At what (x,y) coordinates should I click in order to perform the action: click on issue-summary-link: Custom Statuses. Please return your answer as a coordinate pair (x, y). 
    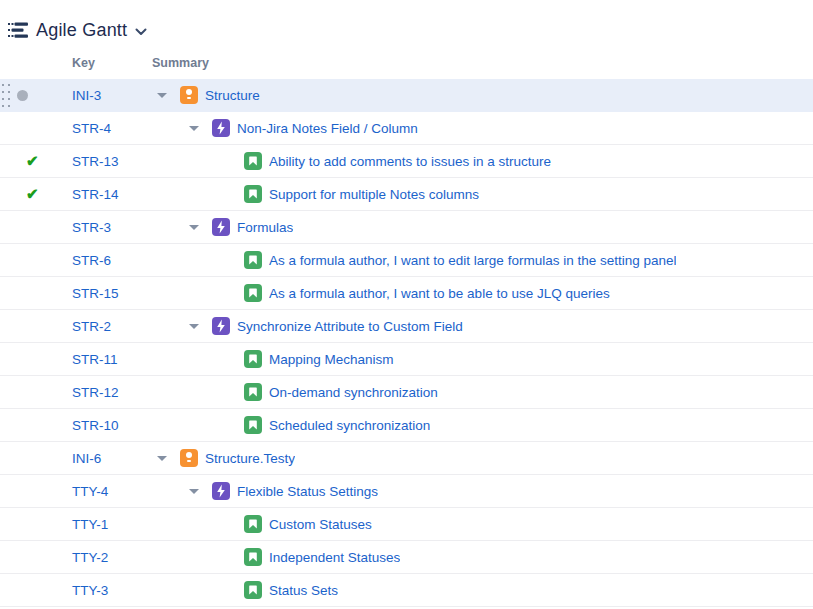
    Looking at the image, I should click on (320, 524).